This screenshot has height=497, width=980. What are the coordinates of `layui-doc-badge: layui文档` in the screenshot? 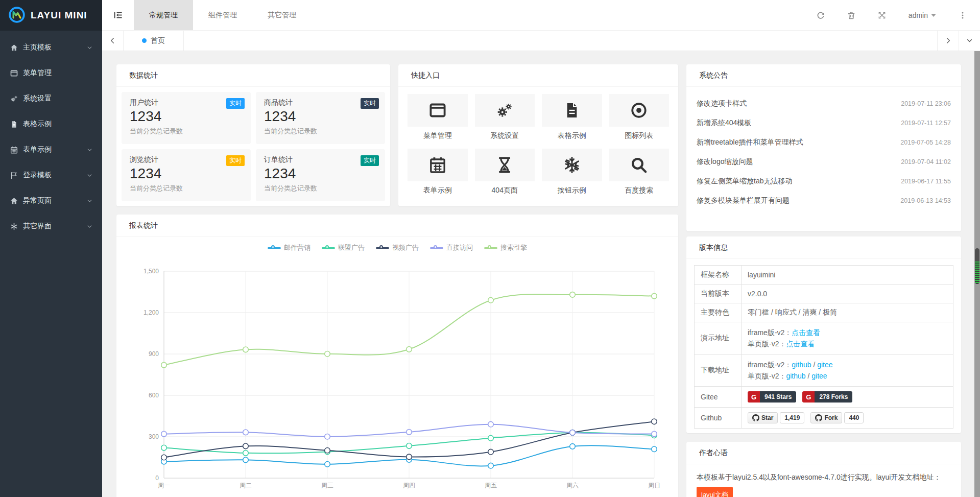 It's located at (715, 492).